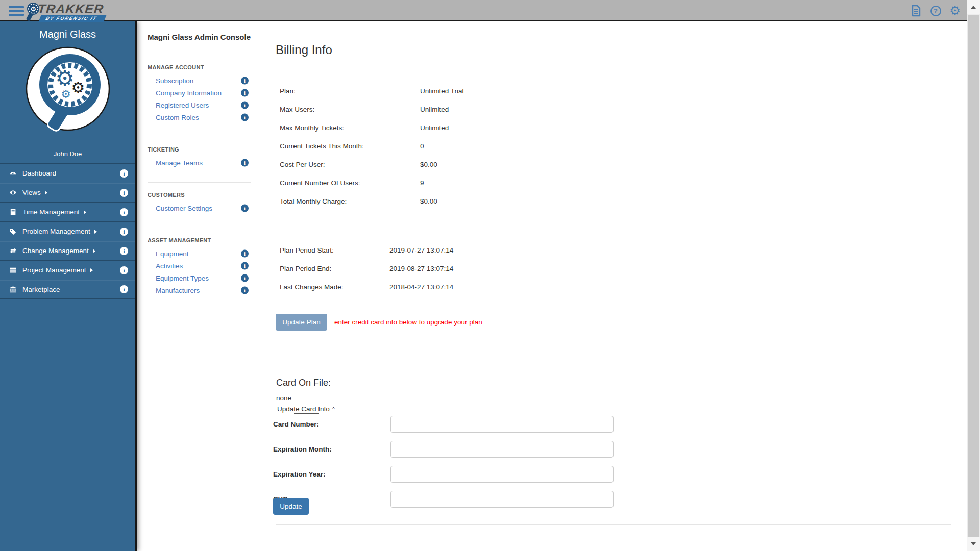  I want to click on admin-link-row: Manage Teams, so click(199, 163).